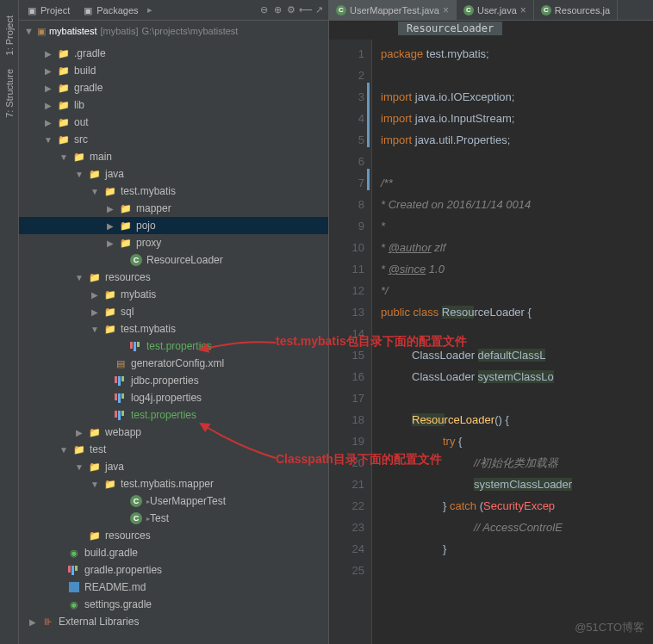 The height and width of the screenshot is (644, 653). I want to click on tree-resourceloader: CResourceLoader, so click(174, 260).